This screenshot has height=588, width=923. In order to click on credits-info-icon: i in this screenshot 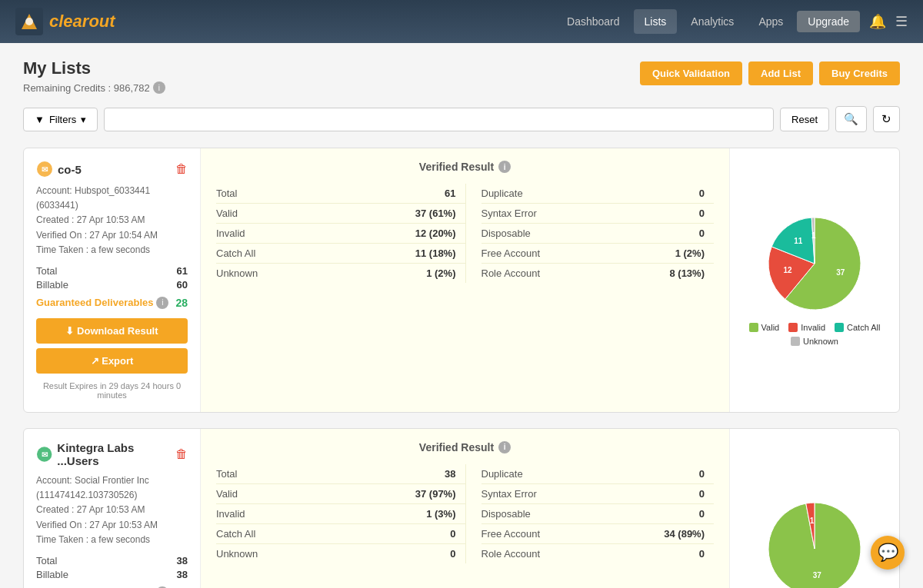, I will do `click(159, 88)`.